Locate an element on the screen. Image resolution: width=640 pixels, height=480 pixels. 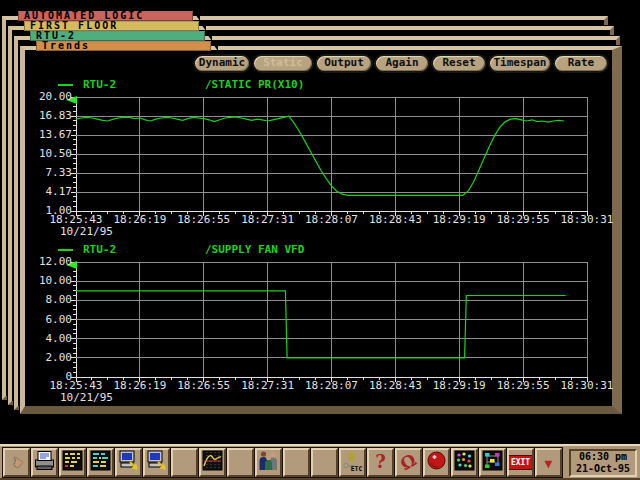
trend-chart-button is located at coordinates (212, 462).